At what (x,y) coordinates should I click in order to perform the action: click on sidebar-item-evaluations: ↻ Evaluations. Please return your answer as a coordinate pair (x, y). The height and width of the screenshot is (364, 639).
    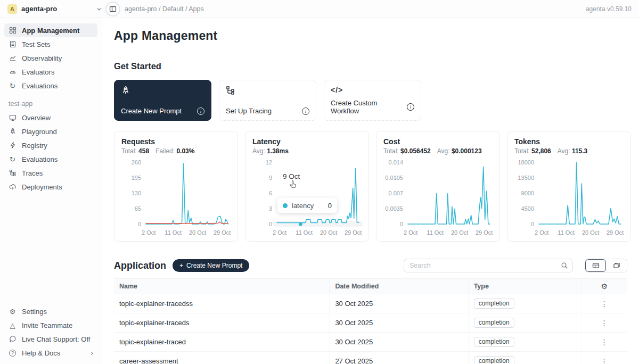
    Looking at the image, I should click on (51, 86).